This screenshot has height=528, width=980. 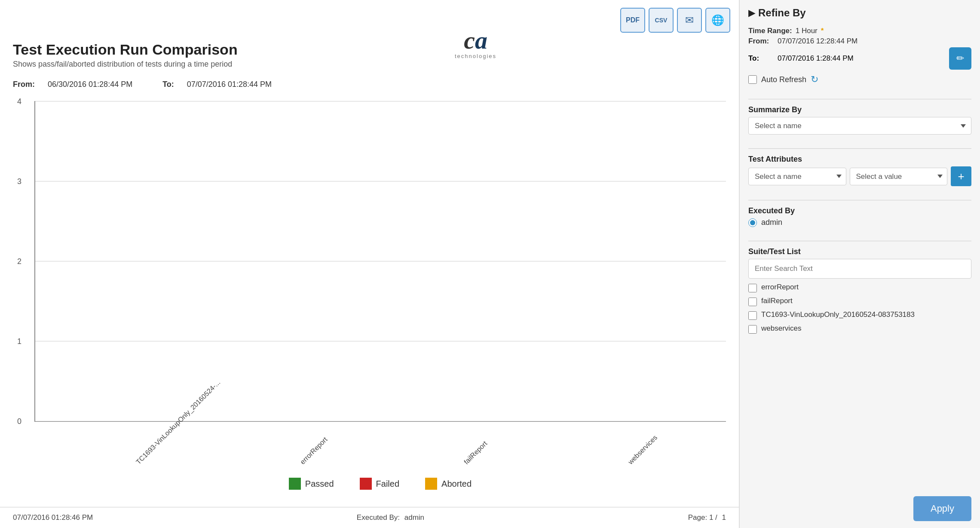 What do you see at coordinates (960, 58) in the screenshot?
I see `pencil-icon: ✏` at bounding box center [960, 58].